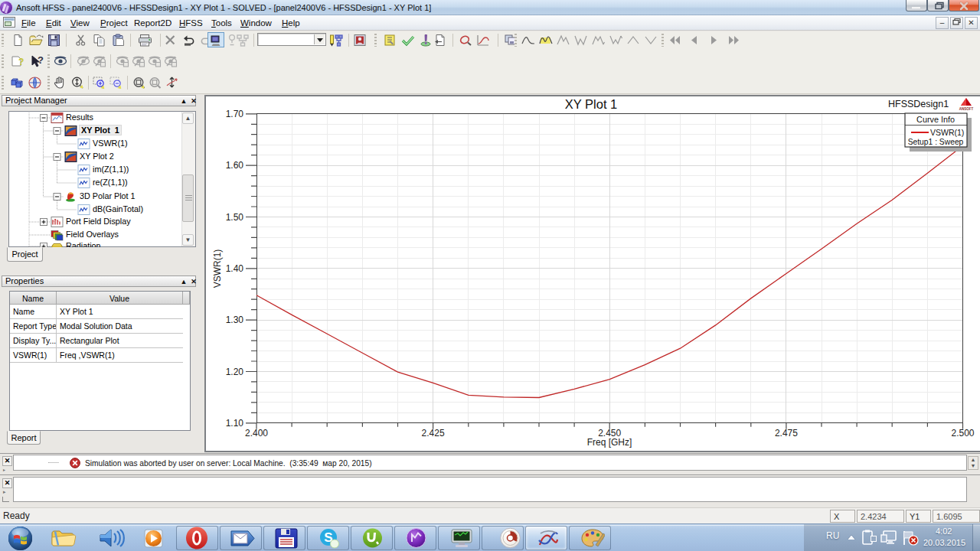  What do you see at coordinates (235, 423) in the screenshot?
I see `svg-text: 1.10` at bounding box center [235, 423].